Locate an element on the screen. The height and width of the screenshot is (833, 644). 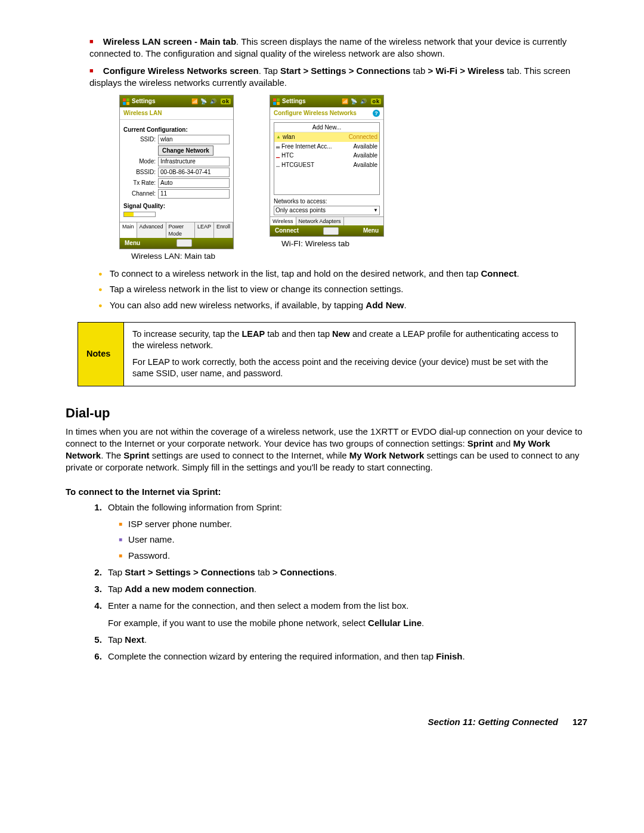
channel-label: Channel: is located at coordinates (140, 194).